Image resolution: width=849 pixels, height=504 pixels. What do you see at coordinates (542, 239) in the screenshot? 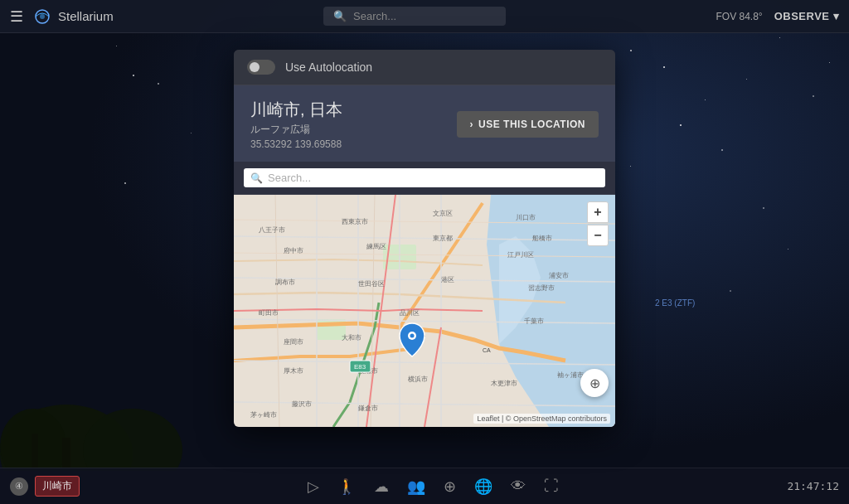
I see `svg-text: 船橋市` at bounding box center [542, 239].